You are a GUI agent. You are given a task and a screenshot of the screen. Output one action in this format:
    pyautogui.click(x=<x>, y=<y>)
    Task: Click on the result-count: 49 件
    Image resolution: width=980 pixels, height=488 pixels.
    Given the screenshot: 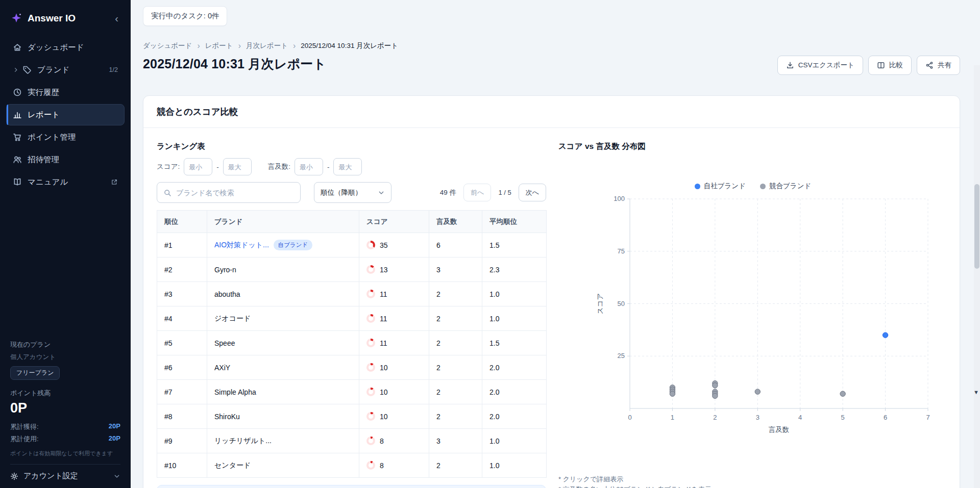 What is the action you would take?
    pyautogui.click(x=448, y=193)
    